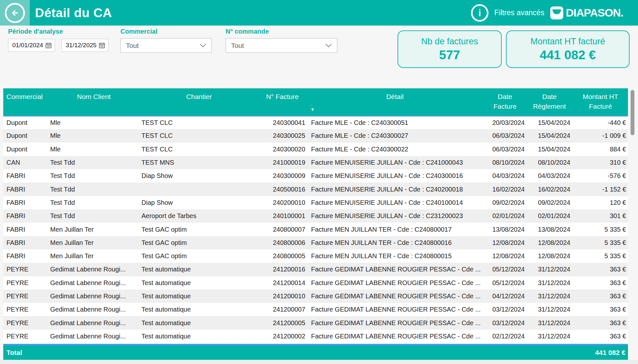 This screenshot has width=638, height=364. What do you see at coordinates (282, 162) in the screenshot?
I see `cell-n-facture: 241000019` at bounding box center [282, 162].